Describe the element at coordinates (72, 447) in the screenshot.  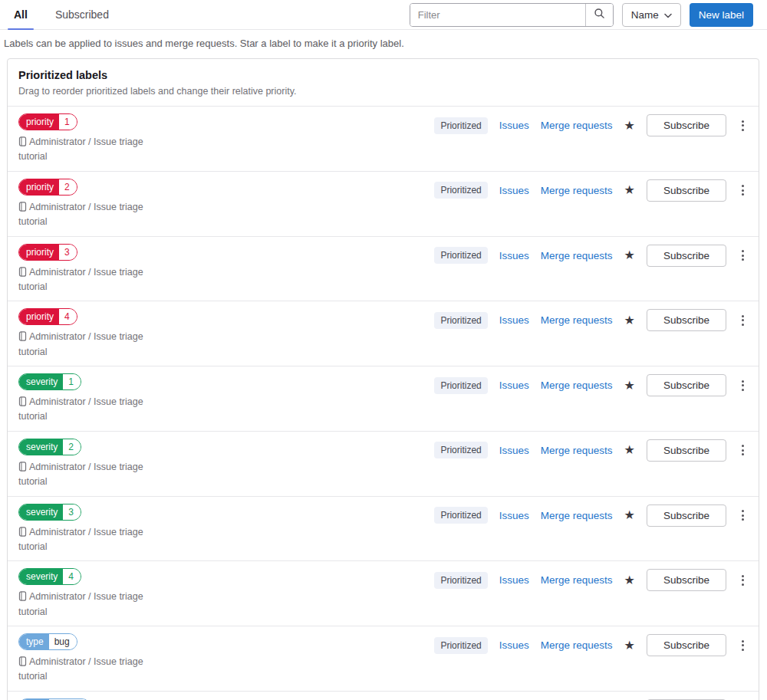
I see `label-value: 2` at that location.